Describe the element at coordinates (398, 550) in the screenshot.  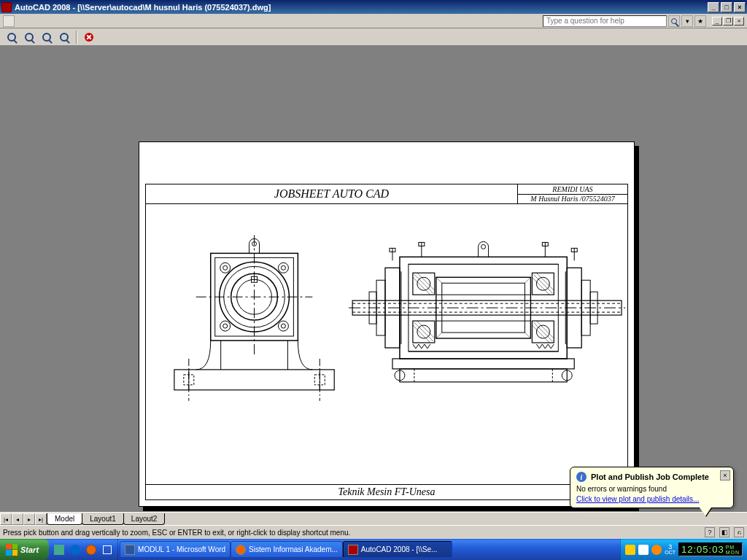
I see `taskbar-task-autocad: AutoCAD 2008 - [\\Se...` at that location.